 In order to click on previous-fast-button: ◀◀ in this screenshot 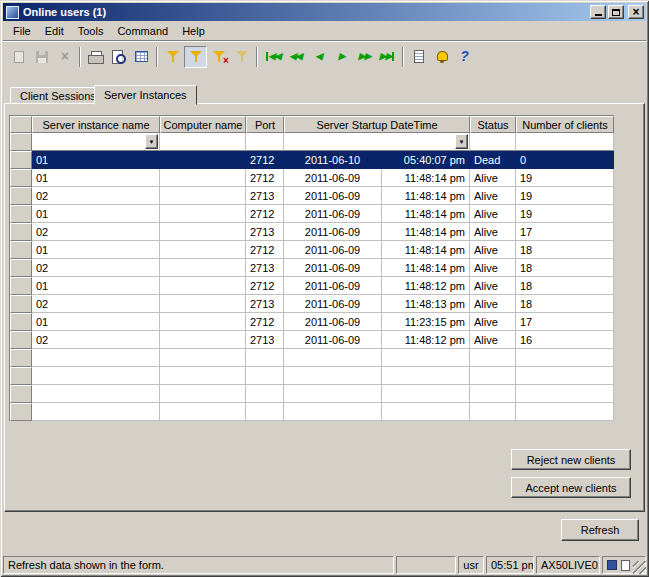, I will do `click(296, 57)`.